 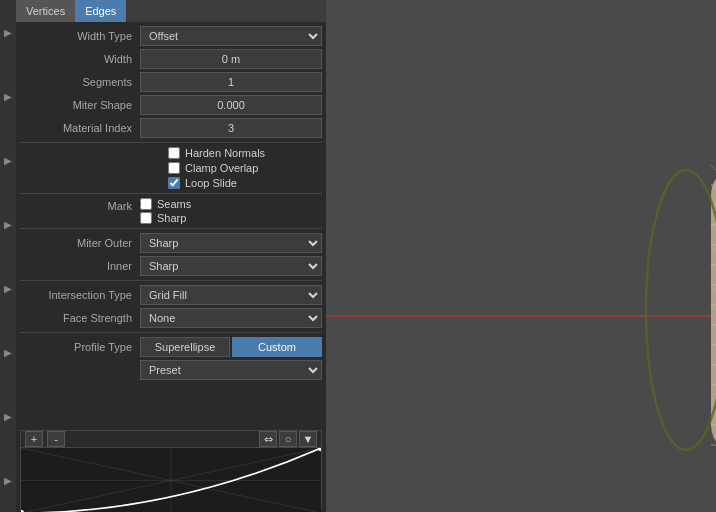 What do you see at coordinates (171, 59) in the screenshot?
I see `width-row: Width` at bounding box center [171, 59].